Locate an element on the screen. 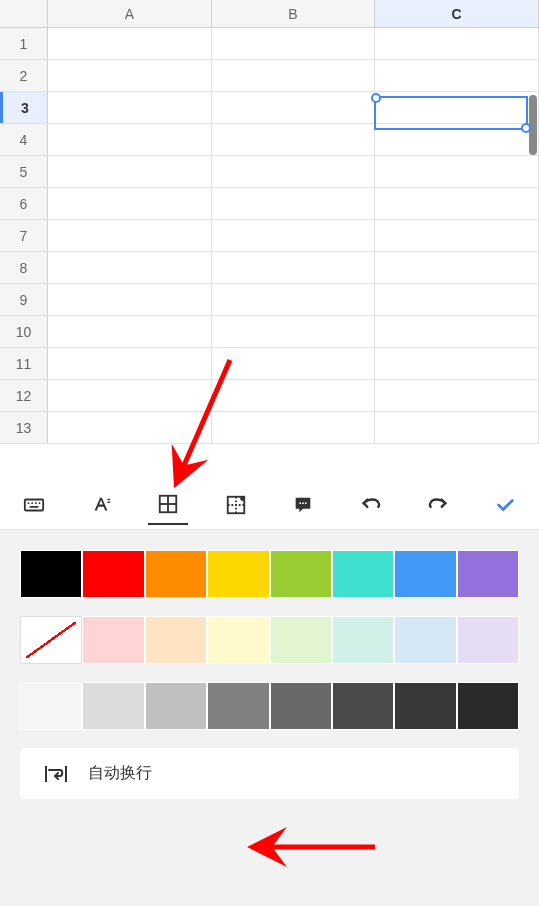  undo-button is located at coordinates (371, 505).